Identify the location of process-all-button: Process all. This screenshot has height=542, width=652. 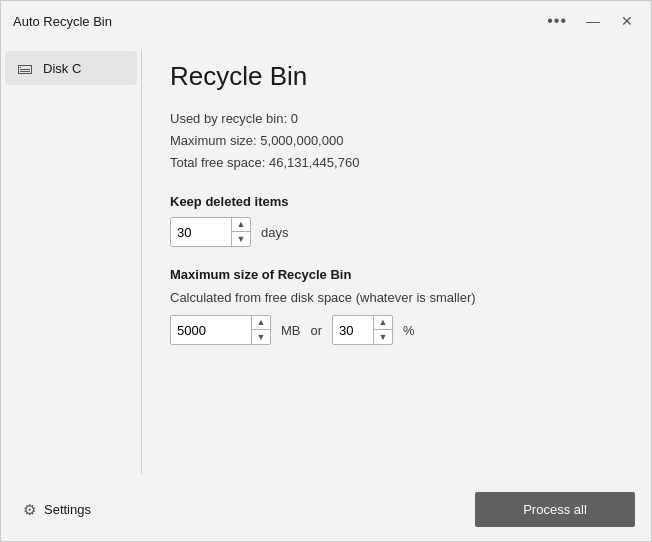
(555, 510).